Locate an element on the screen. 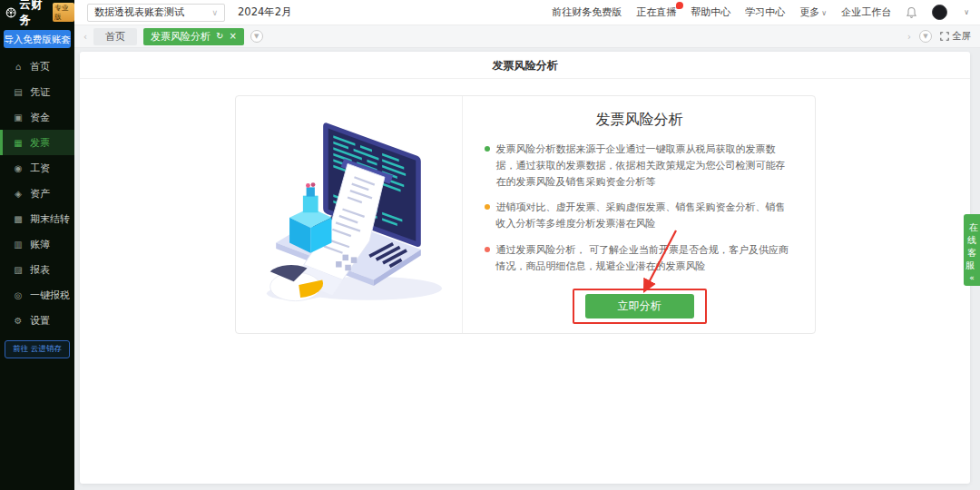 Image resolution: width=980 pixels, height=490 pixels. sidebar-item-assets: ◈ 资产 is located at coordinates (37, 193).